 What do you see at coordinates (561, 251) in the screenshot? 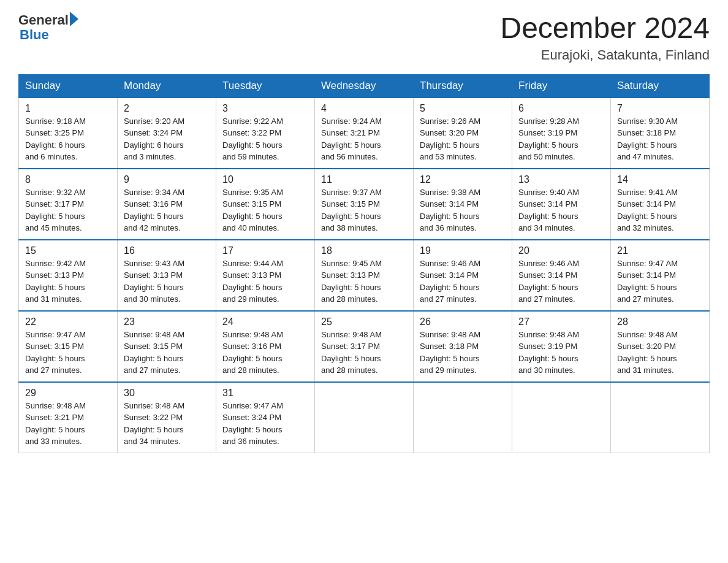
I see `day-number: 20` at bounding box center [561, 251].